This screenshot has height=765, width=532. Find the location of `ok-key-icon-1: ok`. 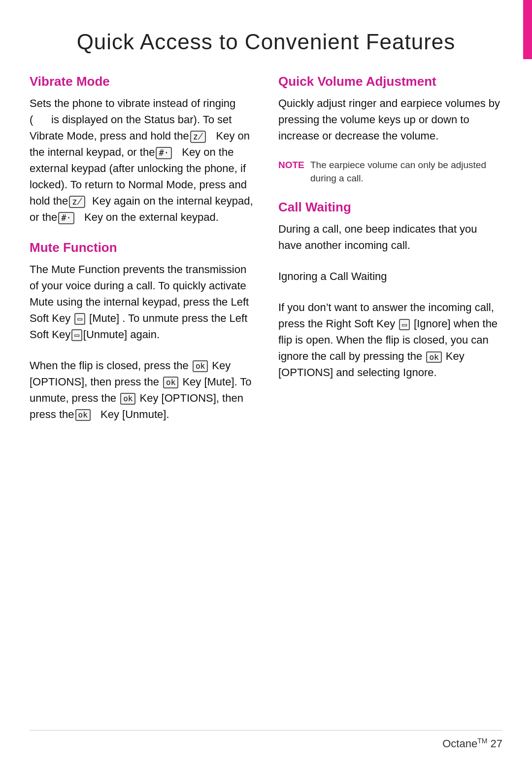

ok-key-icon-1: ok is located at coordinates (200, 366).